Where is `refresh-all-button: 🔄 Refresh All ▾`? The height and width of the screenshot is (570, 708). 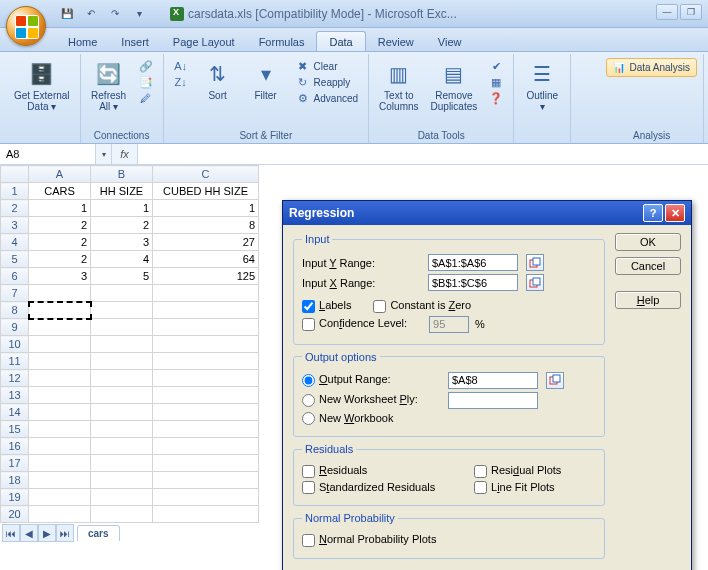
refresh-all-button: 🔄 Refresh All ▾ is located at coordinates (109, 86).